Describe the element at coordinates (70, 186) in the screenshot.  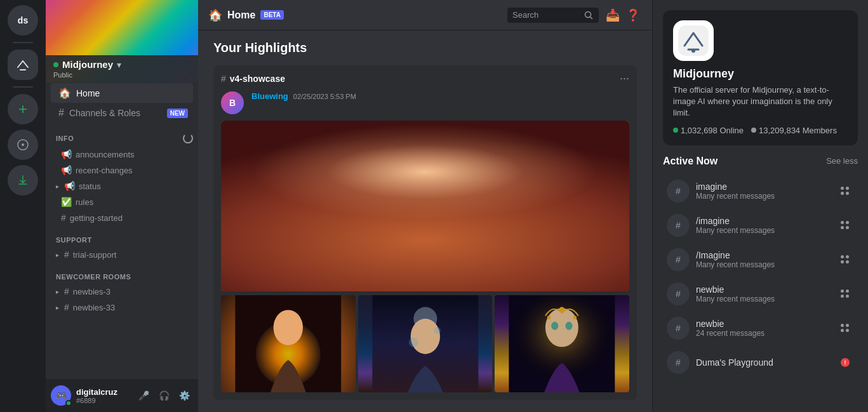
I see `announcement-icon-3: 📢` at that location.